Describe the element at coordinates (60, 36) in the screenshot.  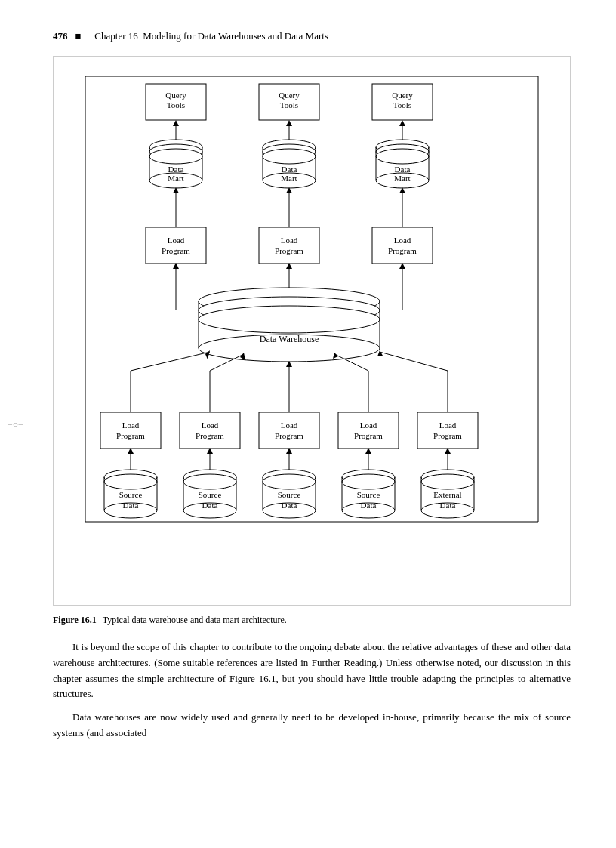
I see `page-number: 476` at that location.